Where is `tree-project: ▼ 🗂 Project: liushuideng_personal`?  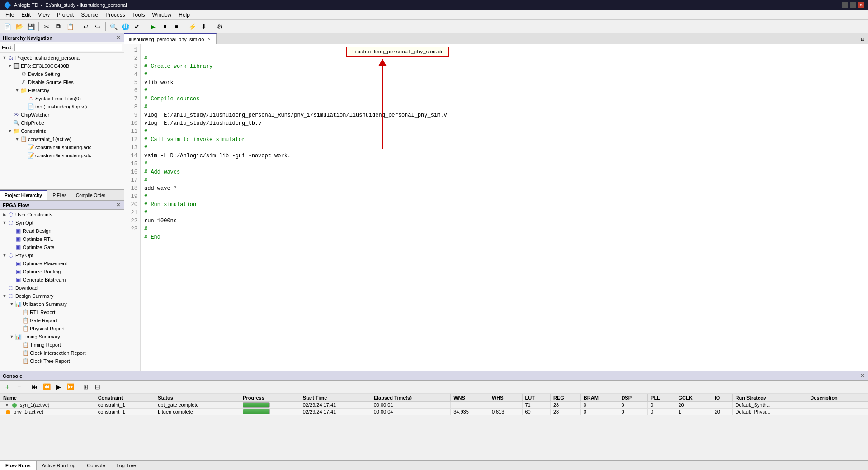 tree-project: ▼ 🗂 Project: liushuideng_personal is located at coordinates (62, 58).